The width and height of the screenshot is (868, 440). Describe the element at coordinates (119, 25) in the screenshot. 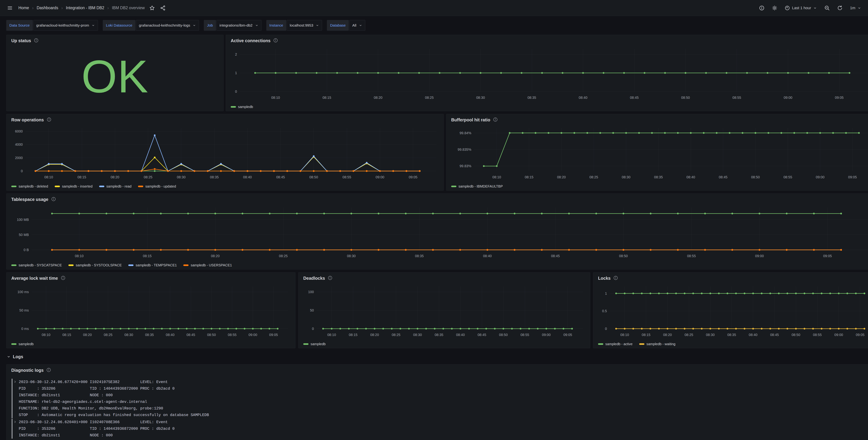

I see `loki-datasource-label: Loki Datasource` at that location.